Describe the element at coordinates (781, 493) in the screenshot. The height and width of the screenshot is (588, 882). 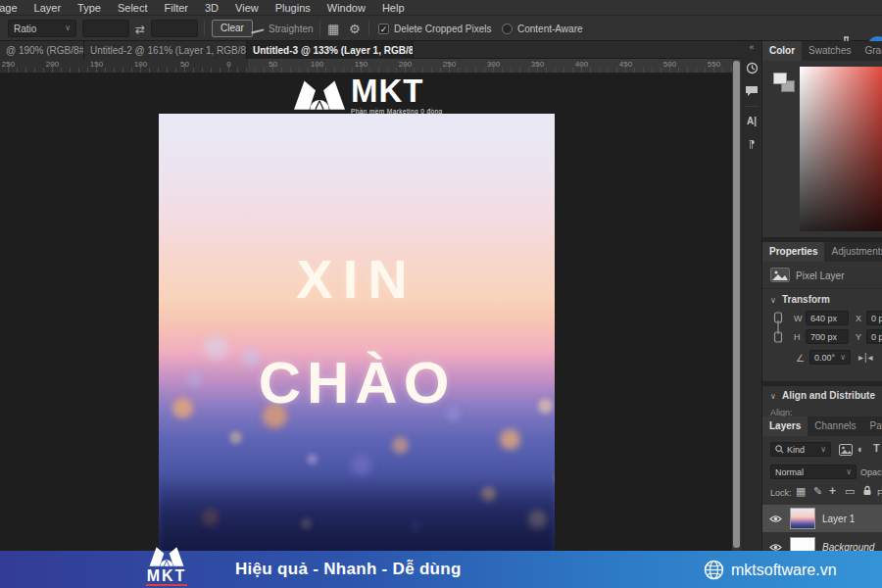
I see `lock-label: Lock:` at that location.